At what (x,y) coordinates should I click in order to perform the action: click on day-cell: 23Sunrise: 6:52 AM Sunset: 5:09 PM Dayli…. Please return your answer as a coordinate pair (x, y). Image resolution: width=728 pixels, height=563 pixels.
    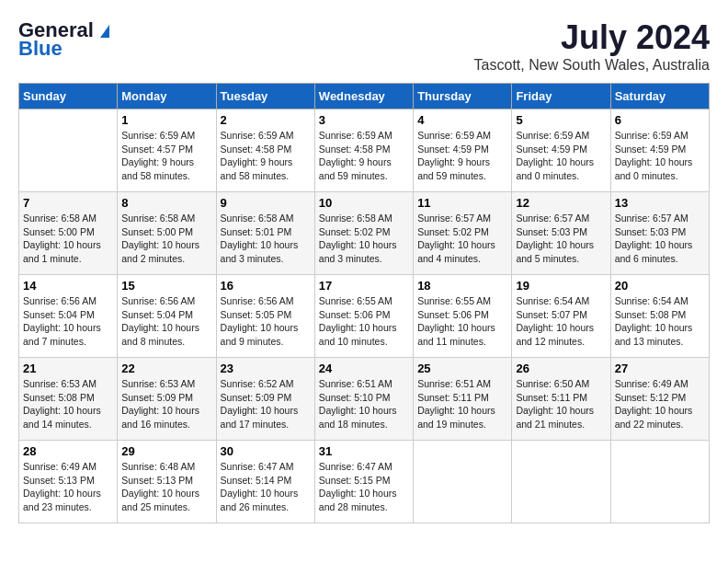
    Looking at the image, I should click on (265, 399).